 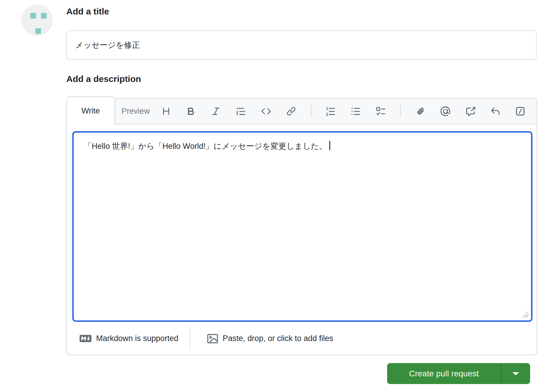 I want to click on paperclip-icon, so click(x=420, y=111).